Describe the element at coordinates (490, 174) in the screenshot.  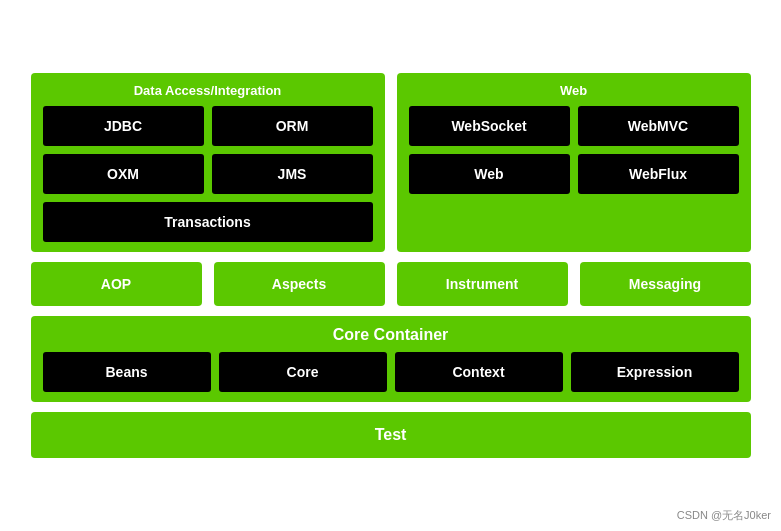
I see `web-box: Web` at that location.